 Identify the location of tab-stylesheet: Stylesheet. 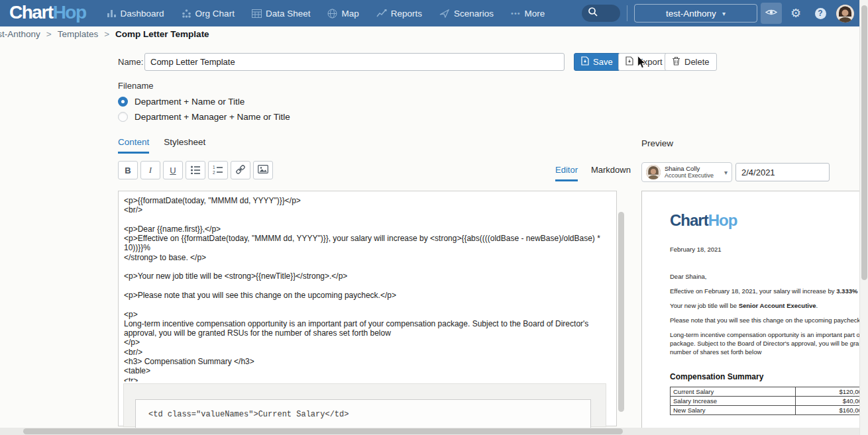
(184, 146).